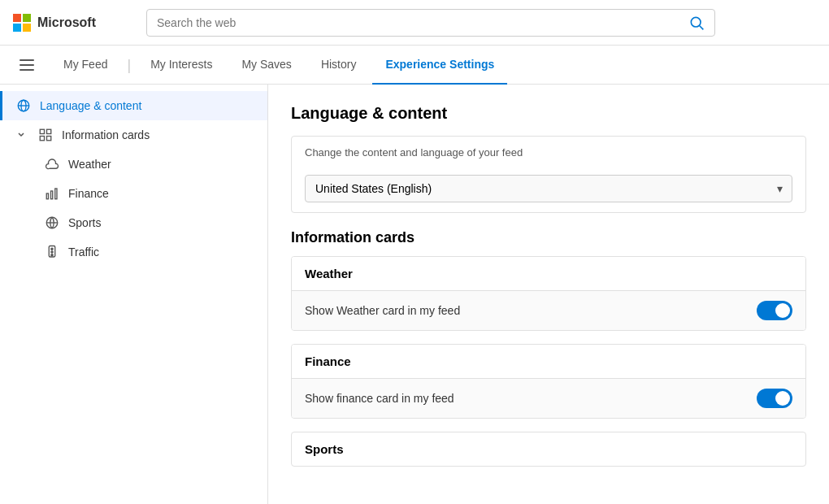 This screenshot has height=504, width=829. What do you see at coordinates (339, 65) in the screenshot?
I see `nav-item-history: History` at bounding box center [339, 65].